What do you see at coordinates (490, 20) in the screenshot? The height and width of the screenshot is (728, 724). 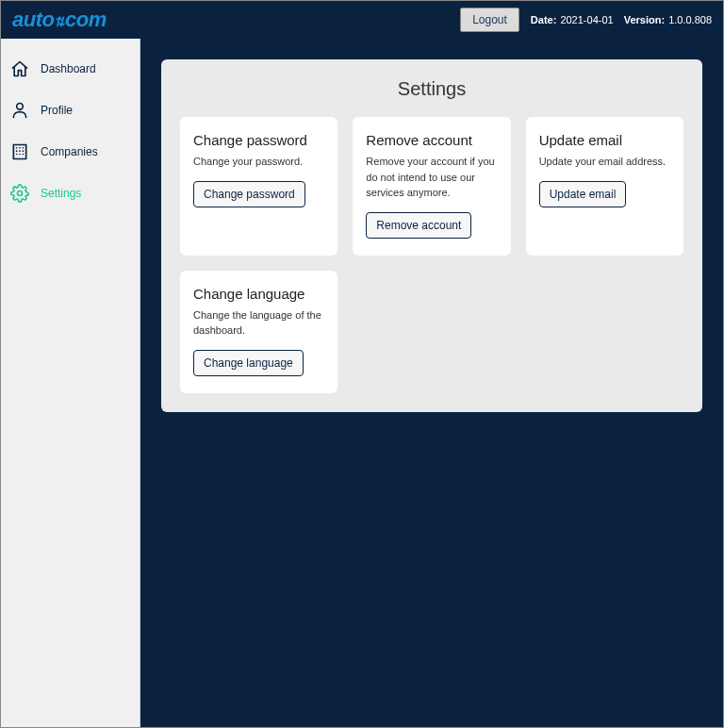 I see `logout-button: Logout` at bounding box center [490, 20].